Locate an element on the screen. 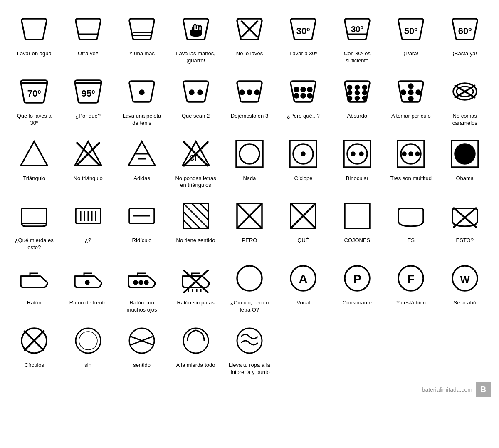 This screenshot has width=499, height=448. cell-14: Dejémoslo en 3 is located at coordinates (250, 100).